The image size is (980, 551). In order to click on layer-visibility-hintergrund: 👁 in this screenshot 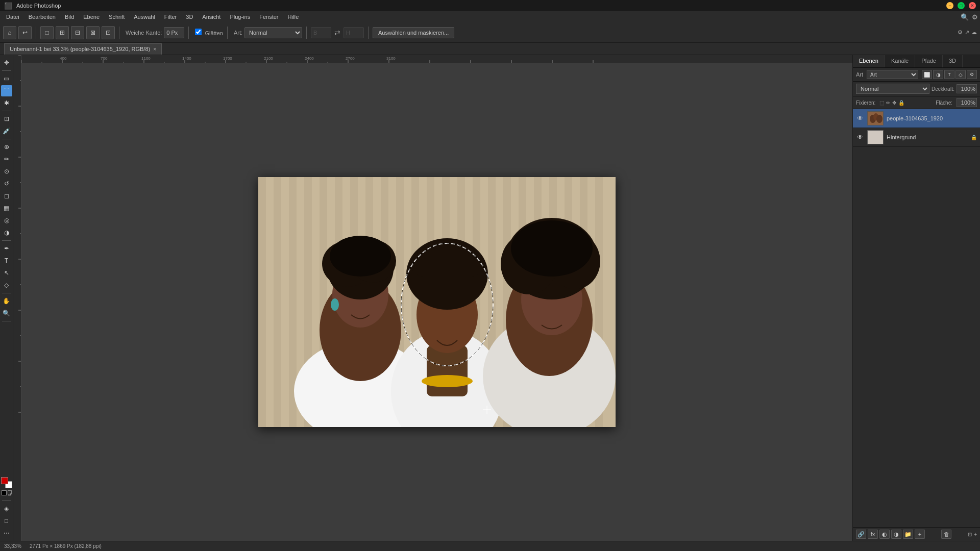, I will do `click(860, 137)`.